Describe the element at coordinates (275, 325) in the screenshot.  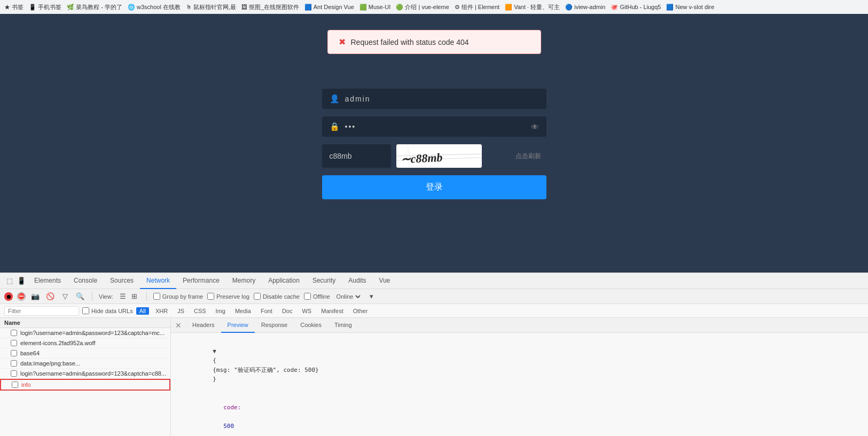
I see `detail-tab-response: Response` at that location.